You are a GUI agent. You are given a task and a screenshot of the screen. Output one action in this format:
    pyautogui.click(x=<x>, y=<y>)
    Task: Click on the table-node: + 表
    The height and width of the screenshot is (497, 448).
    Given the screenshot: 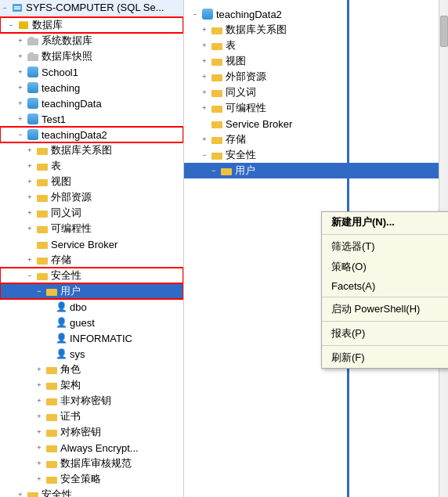 What is the action you would take?
    pyautogui.click(x=92, y=166)
    